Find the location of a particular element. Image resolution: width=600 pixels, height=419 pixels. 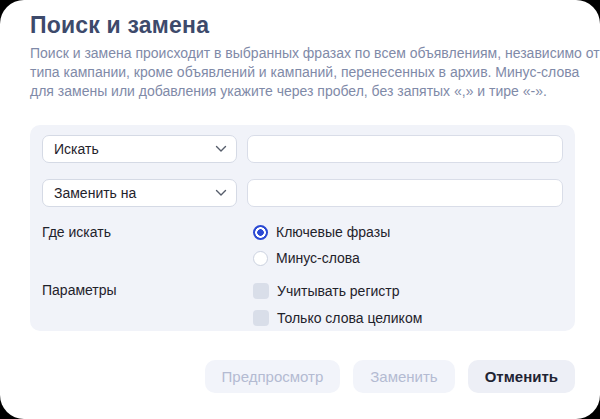

params-group-label: Параметры is located at coordinates (148, 304).